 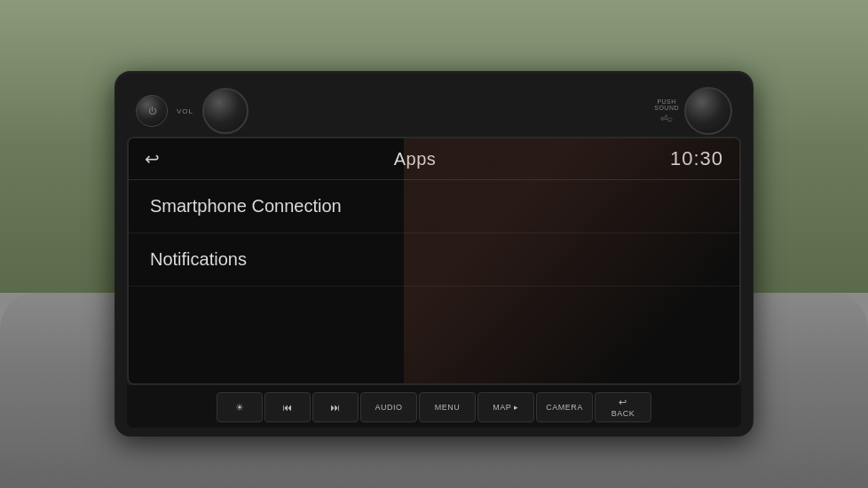 What do you see at coordinates (335, 407) in the screenshot?
I see `next-track-button: ⏭` at bounding box center [335, 407].